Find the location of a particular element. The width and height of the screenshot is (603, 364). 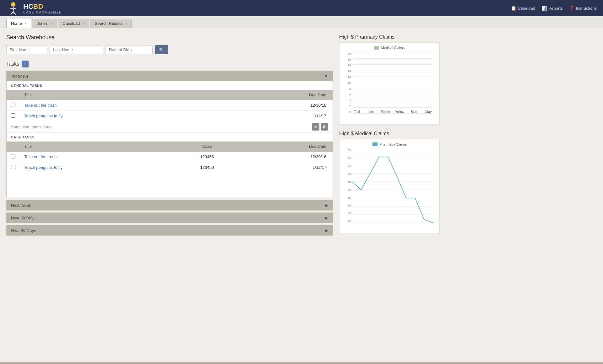

accordion-next-30-header: Next 30 Days ▶ is located at coordinates (170, 218).